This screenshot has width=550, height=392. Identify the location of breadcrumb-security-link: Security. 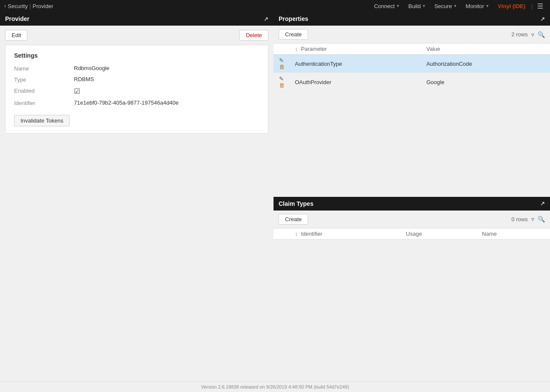
(18, 6).